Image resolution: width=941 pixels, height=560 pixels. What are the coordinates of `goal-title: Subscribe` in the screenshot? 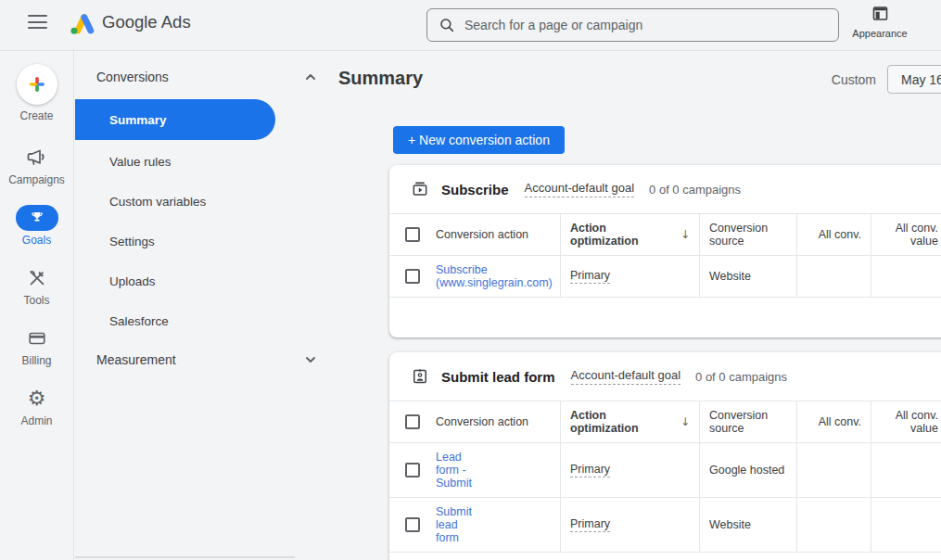 It's located at (475, 189).